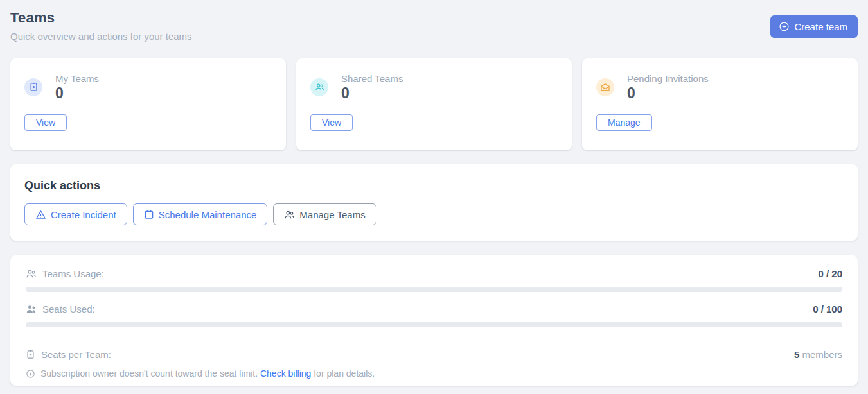 The height and width of the screenshot is (394, 868). I want to click on seat-limit-note: Subscription owner doesn't count toward …, so click(434, 373).